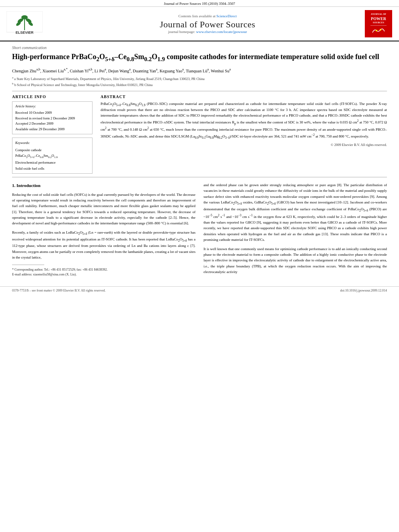  Describe the element at coordinates (52, 155) in the screenshot. I see `keywords-box: Keywords: Composite cathode PrBaCo2O5+δ–…` at that location.